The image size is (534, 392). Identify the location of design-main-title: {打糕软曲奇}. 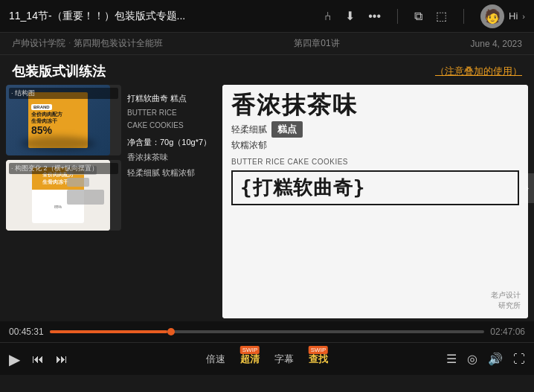
(375, 187).